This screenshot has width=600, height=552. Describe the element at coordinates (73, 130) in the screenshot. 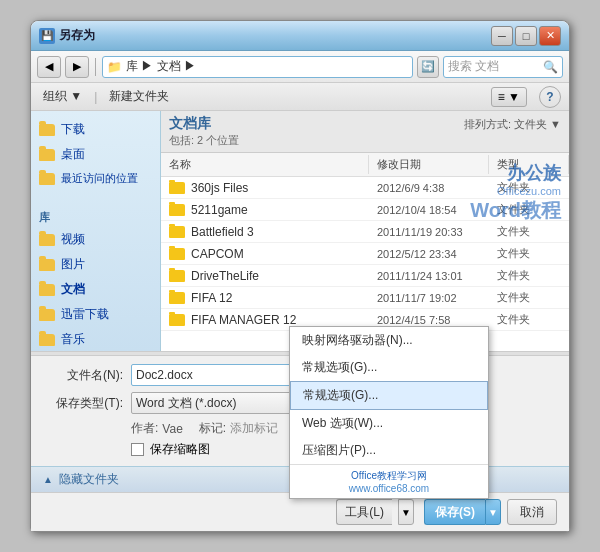

I see `sidebar-label: 下载` at that location.